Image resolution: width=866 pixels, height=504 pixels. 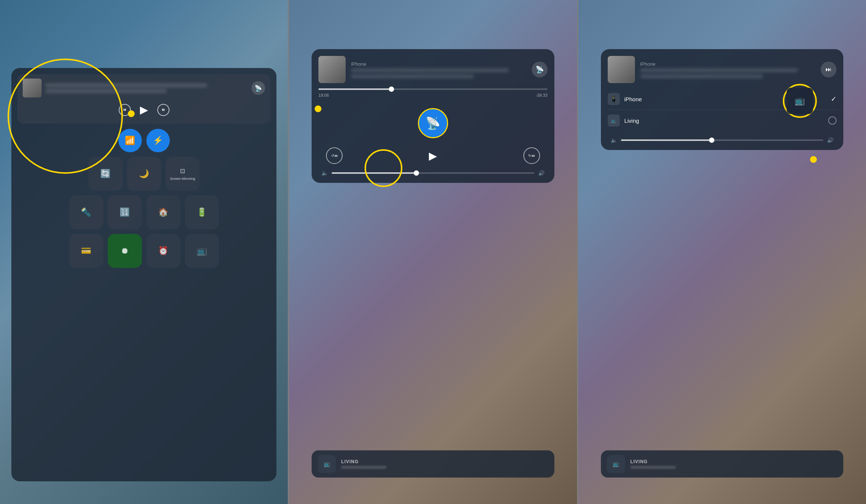 What do you see at coordinates (126, 85) in the screenshot?
I see `track-title-blurred` at bounding box center [126, 85].